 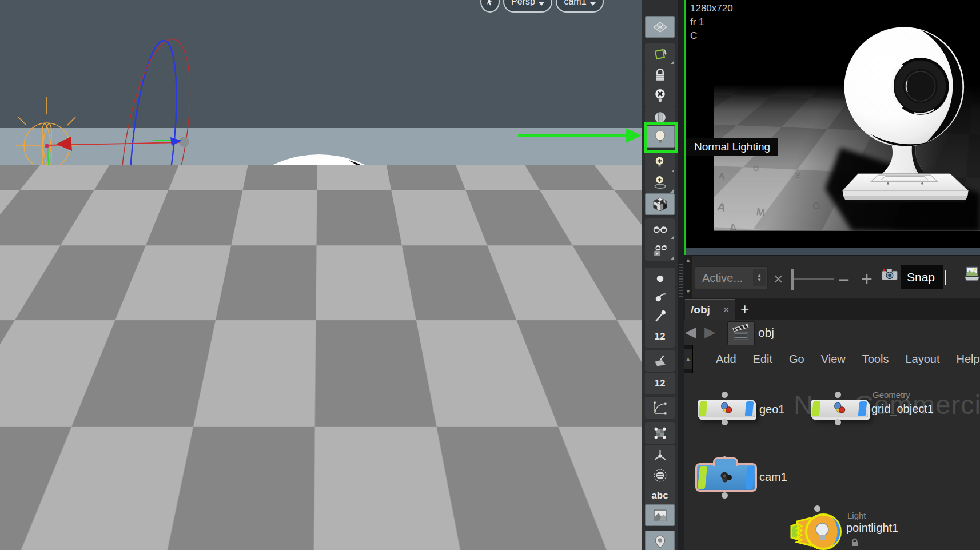 What do you see at coordinates (818, 530) in the screenshot?
I see `node-pointlight1` at bounding box center [818, 530].